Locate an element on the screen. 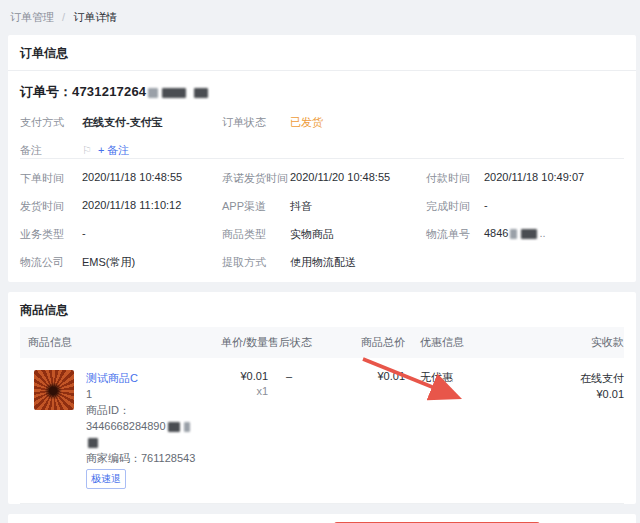 The height and width of the screenshot is (523, 640). payment-method-value: 在线支付-支付宝 is located at coordinates (152, 122).